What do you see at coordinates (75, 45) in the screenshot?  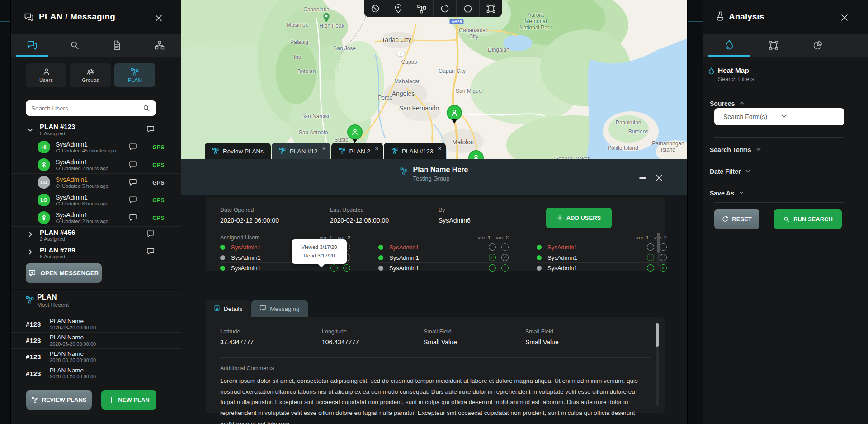 I see `tab-search` at bounding box center [75, 45].